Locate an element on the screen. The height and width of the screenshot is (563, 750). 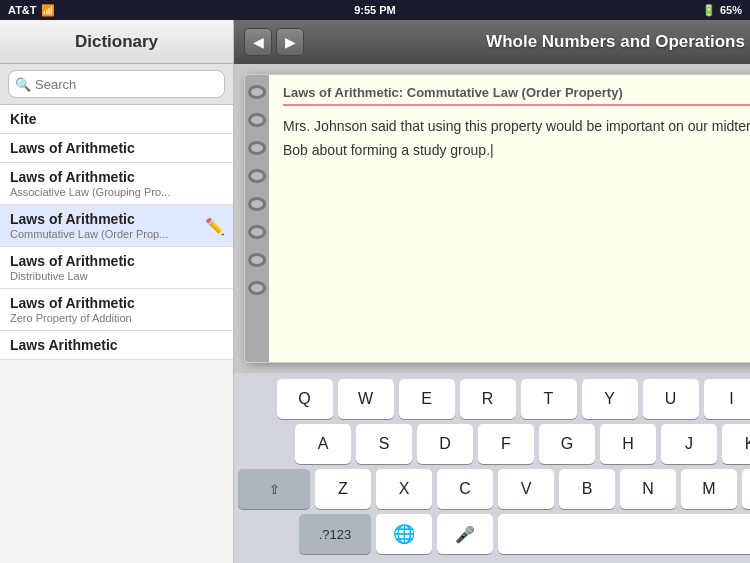
sidebar-item-laws-3-subtitle: Commutative Law (Order Prop... is located at coordinates (116, 234).